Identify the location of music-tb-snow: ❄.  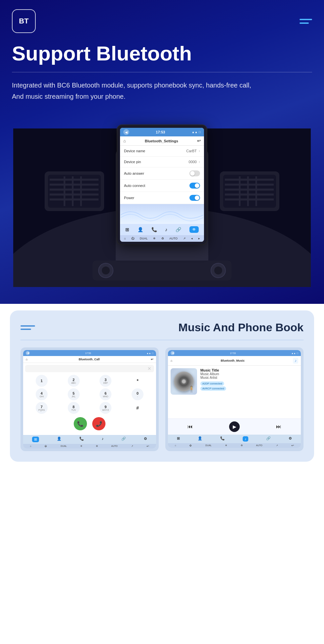
(226, 446).